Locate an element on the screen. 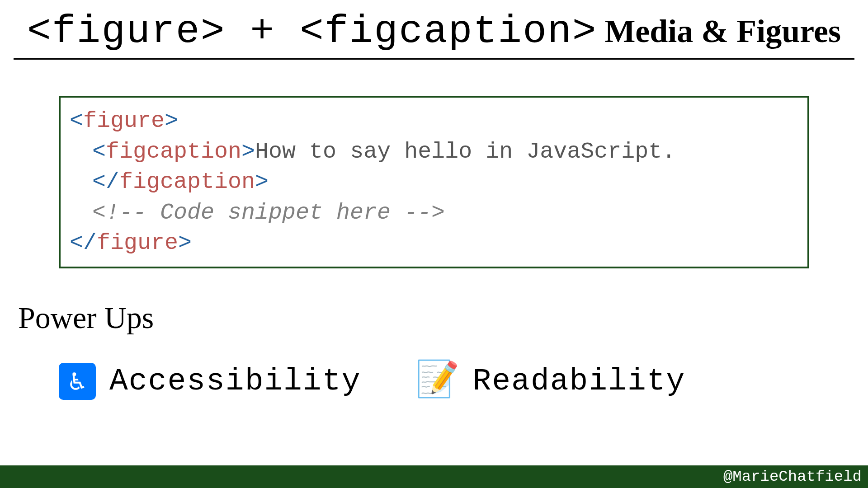 Image resolution: width=868 pixels, height=488 pixels. accessibility-icon: ♿ is located at coordinates (77, 381).